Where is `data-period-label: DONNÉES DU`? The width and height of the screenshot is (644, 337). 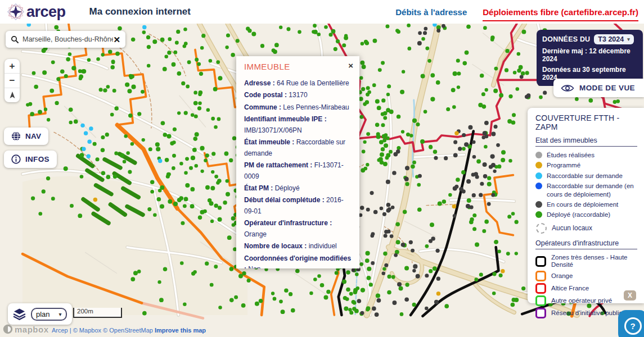 data-period-label: DONNÉES DU is located at coordinates (566, 39).